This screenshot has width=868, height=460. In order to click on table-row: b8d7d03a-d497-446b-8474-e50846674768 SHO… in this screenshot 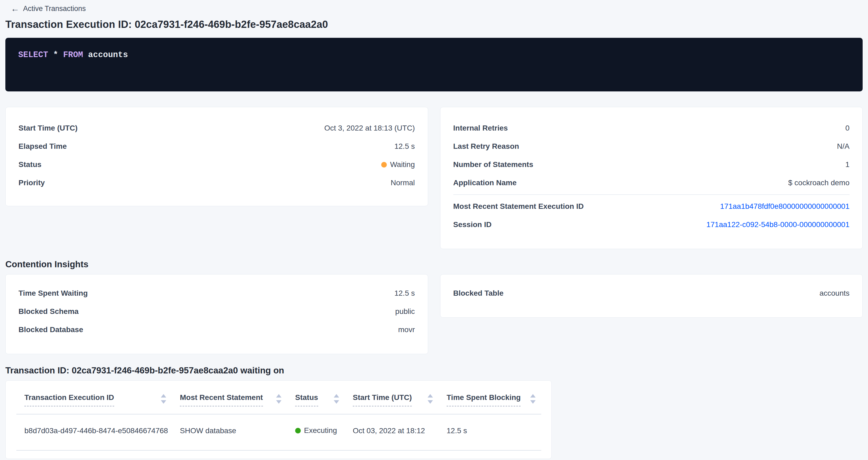, I will do `click(279, 432)`.